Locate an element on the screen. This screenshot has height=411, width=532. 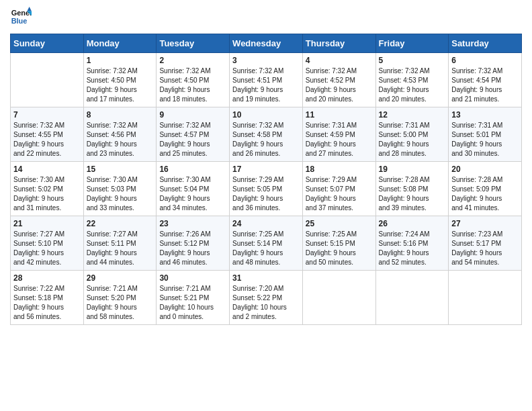
day-info: Sunrise: 7:32 AM Sunset: 4:53 PM Dayligh… is located at coordinates (412, 85).